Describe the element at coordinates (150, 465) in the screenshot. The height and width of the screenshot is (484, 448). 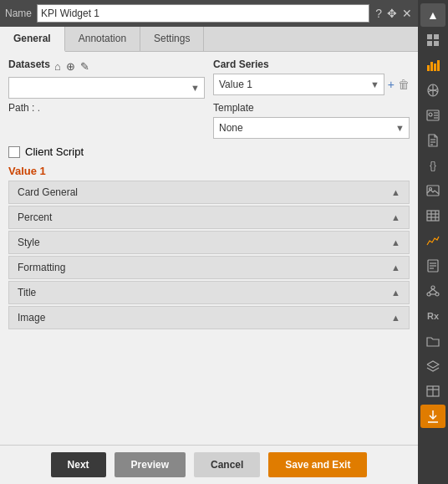
I see `preview-button: Preview` at that location.